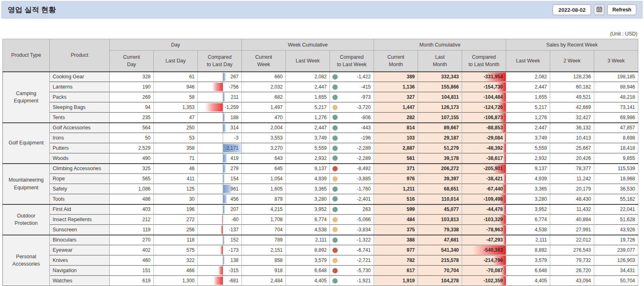 Image resolution: width=644 pixels, height=286 pixels. I want to click on compared-last-day-cell: -137, so click(220, 230).